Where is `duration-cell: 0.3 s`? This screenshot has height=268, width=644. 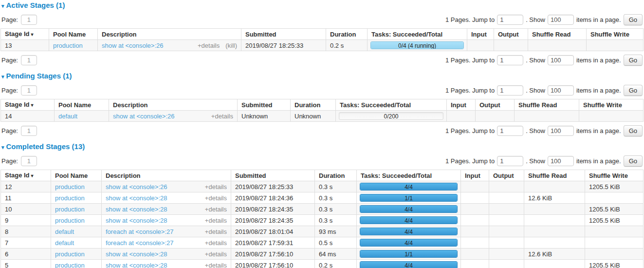
duration-cell: 0.3 s is located at coordinates (336, 187).